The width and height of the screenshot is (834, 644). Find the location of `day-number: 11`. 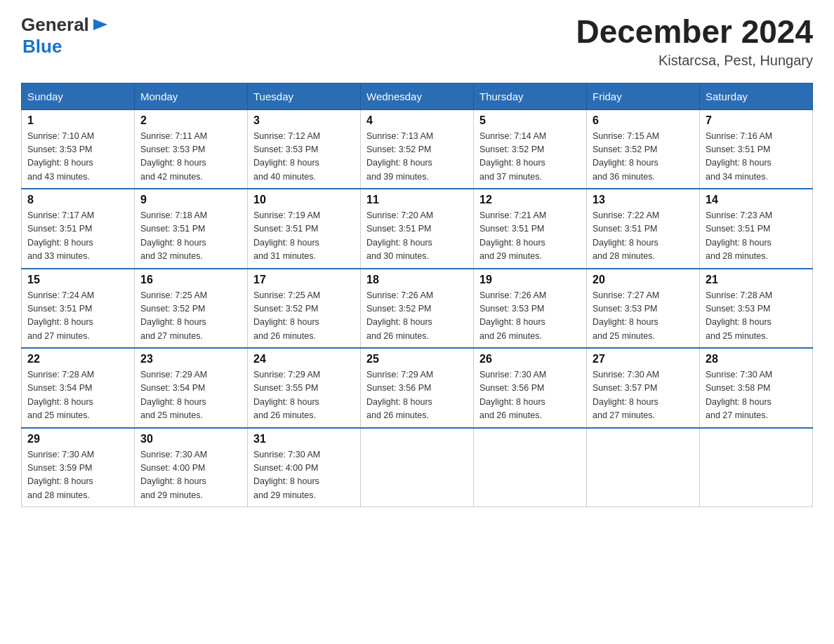

day-number: 11 is located at coordinates (417, 200).